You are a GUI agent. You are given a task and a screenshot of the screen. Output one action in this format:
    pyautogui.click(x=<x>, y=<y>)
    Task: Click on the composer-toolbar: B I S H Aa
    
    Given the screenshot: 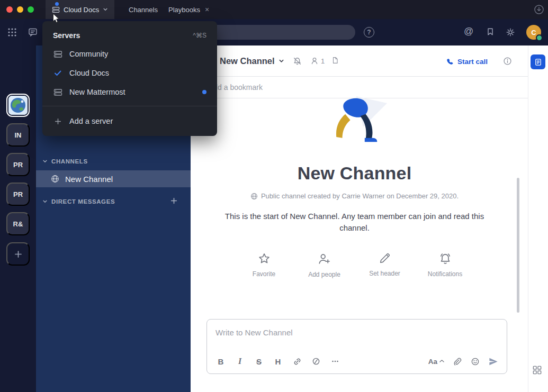 What is the action you would take?
    pyautogui.click(x=357, y=361)
    